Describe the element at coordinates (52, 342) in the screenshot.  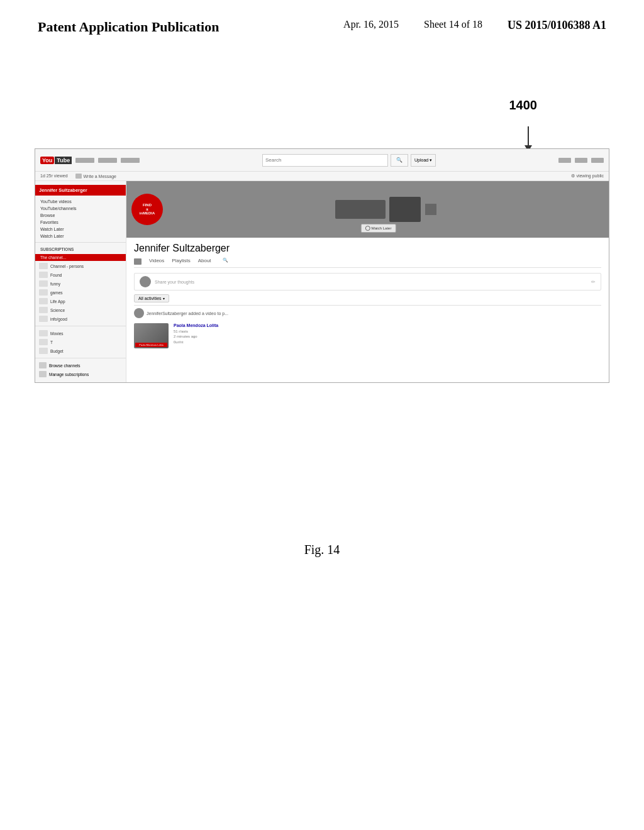
I see `sidebar-t-label: T` at that location.